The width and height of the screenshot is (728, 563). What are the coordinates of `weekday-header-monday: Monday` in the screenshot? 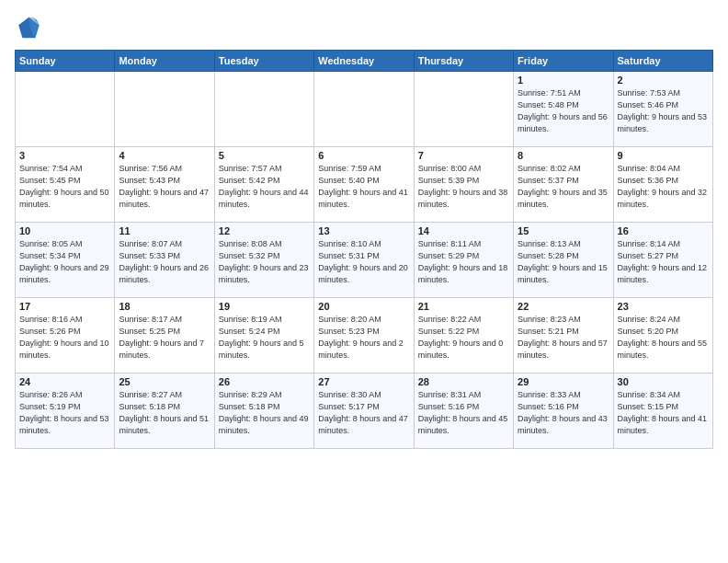 It's located at (165, 61).